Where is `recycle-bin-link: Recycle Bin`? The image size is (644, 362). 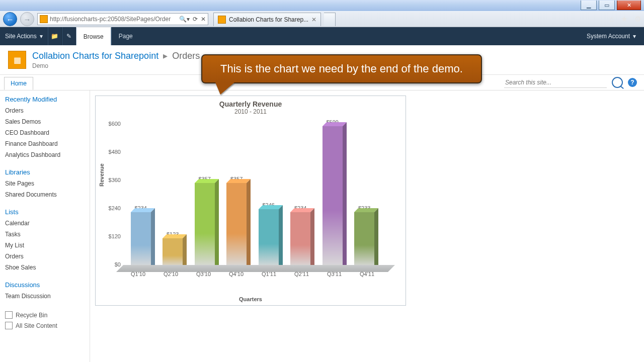 recycle-bin-link: Recycle Bin is located at coordinates (45, 315).